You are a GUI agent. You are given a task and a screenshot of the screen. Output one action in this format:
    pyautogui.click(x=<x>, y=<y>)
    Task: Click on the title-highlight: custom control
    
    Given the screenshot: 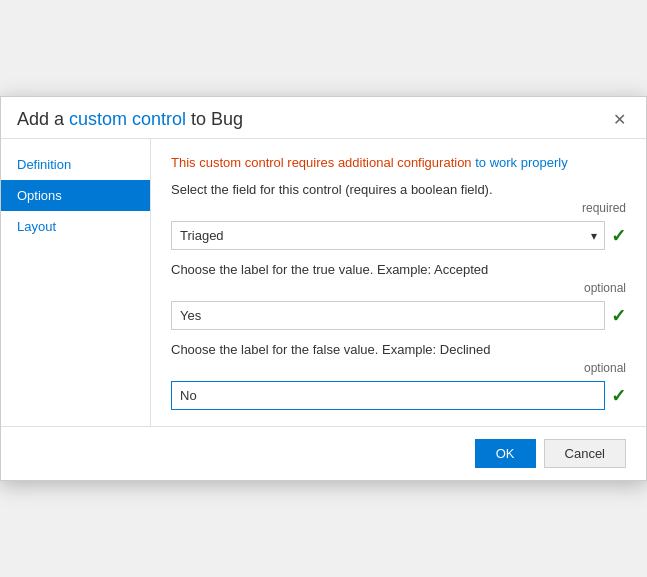 What is the action you would take?
    pyautogui.click(x=128, y=119)
    